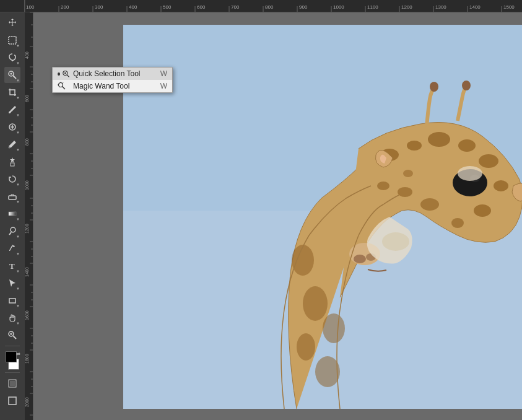 The image size is (522, 420). Describe the element at coordinates (12, 346) in the screenshot. I see `tool-separator` at that location.